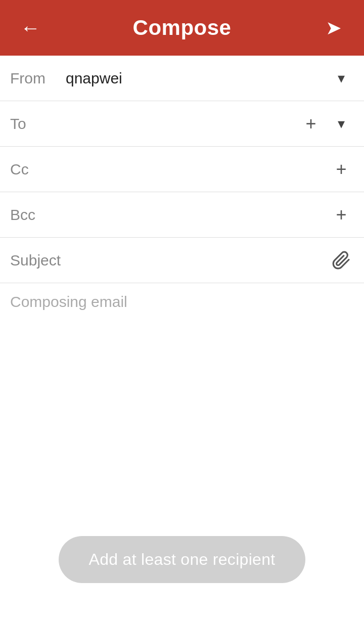  I want to click on send-button: ➤, so click(334, 28).